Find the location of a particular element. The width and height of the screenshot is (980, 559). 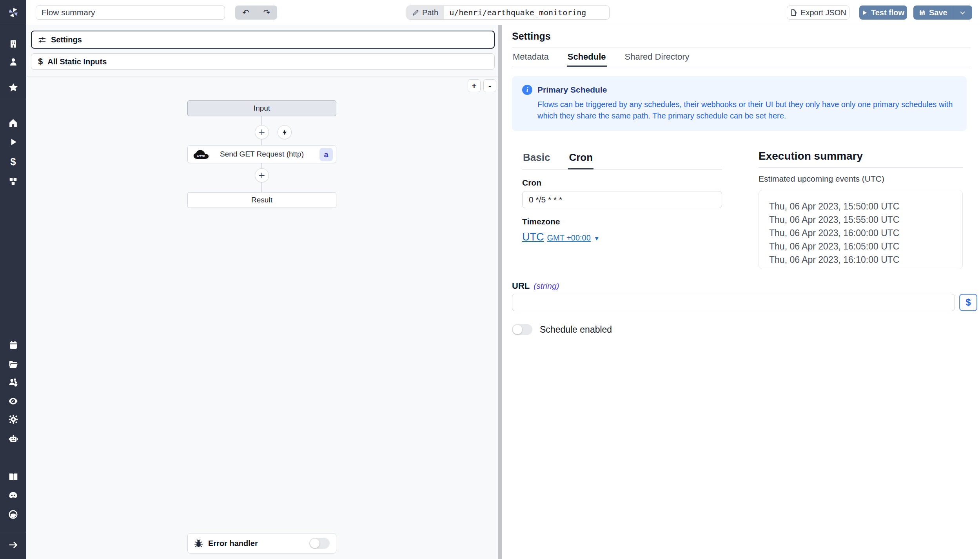

step-id-badge: a is located at coordinates (326, 155).